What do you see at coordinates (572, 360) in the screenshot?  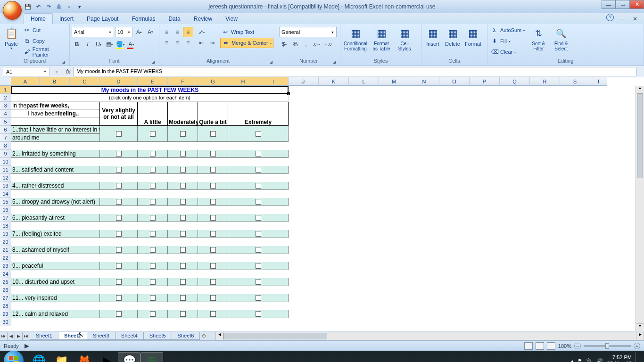 I see `tray-show-hidden-icon: ▴` at bounding box center [572, 360].